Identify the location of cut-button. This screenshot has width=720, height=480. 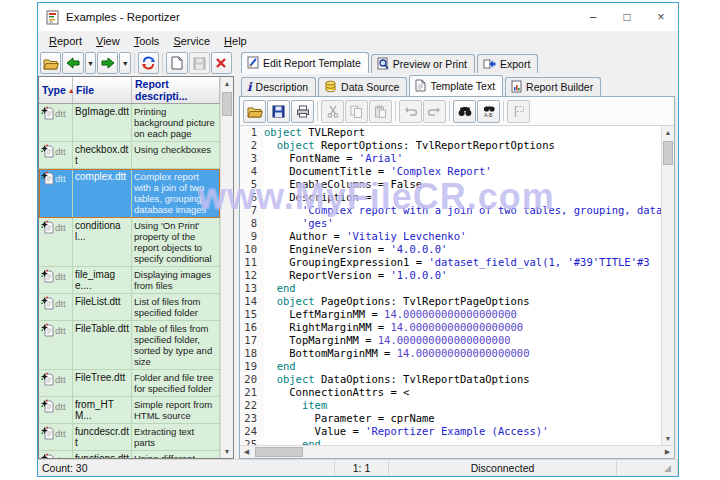
(332, 112).